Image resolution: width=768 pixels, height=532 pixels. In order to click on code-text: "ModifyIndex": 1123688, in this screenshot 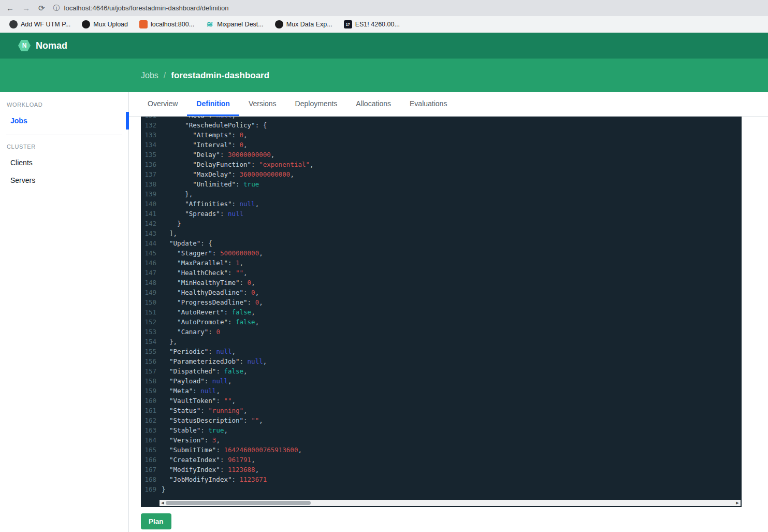, I will do `click(452, 469)`.